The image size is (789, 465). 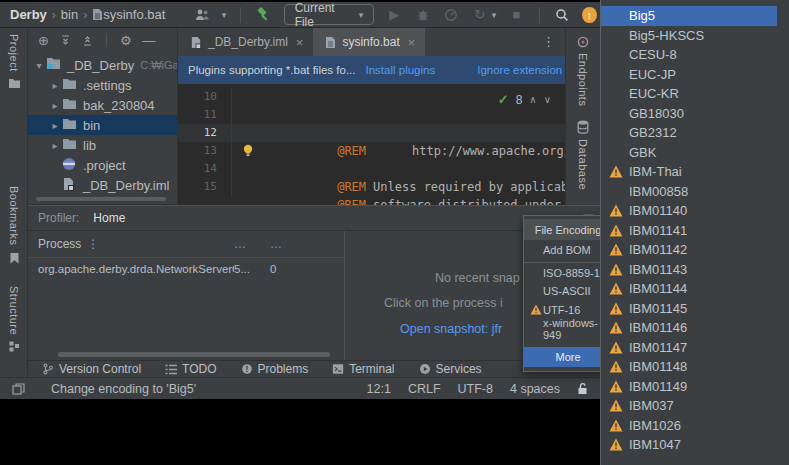 I want to click on encoding-option: CESU-8, so click(x=689, y=55).